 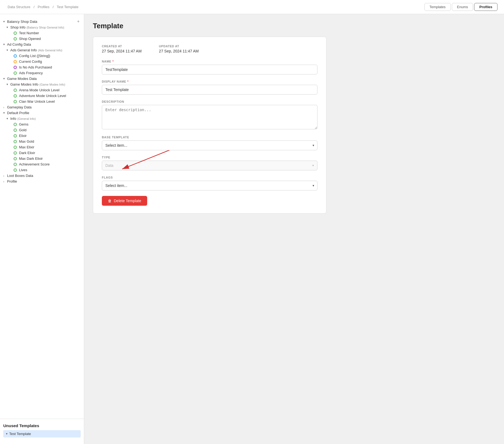 I want to click on tree-label: Game Modes Data, so click(x=44, y=79).